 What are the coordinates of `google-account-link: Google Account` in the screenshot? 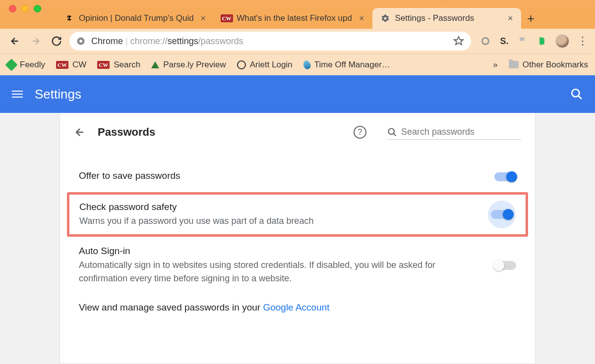 It's located at (296, 307).